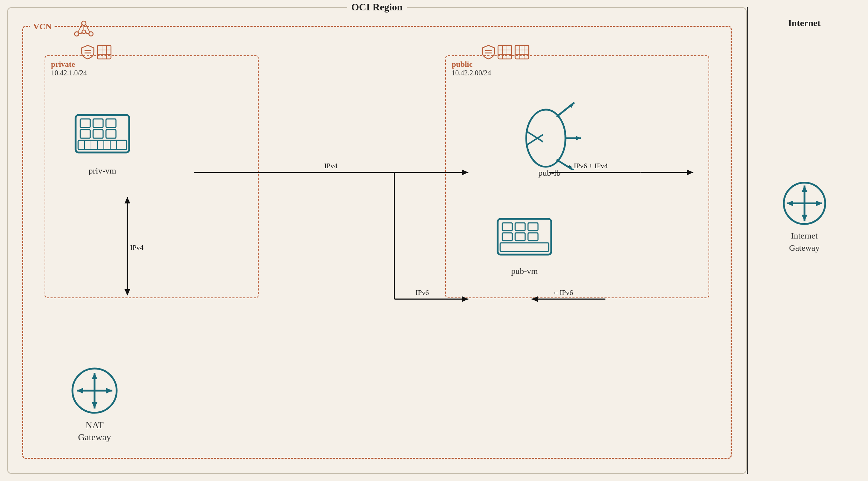  Describe the element at coordinates (524, 246) in the screenshot. I see `pub-vm: pub-vm` at that location.